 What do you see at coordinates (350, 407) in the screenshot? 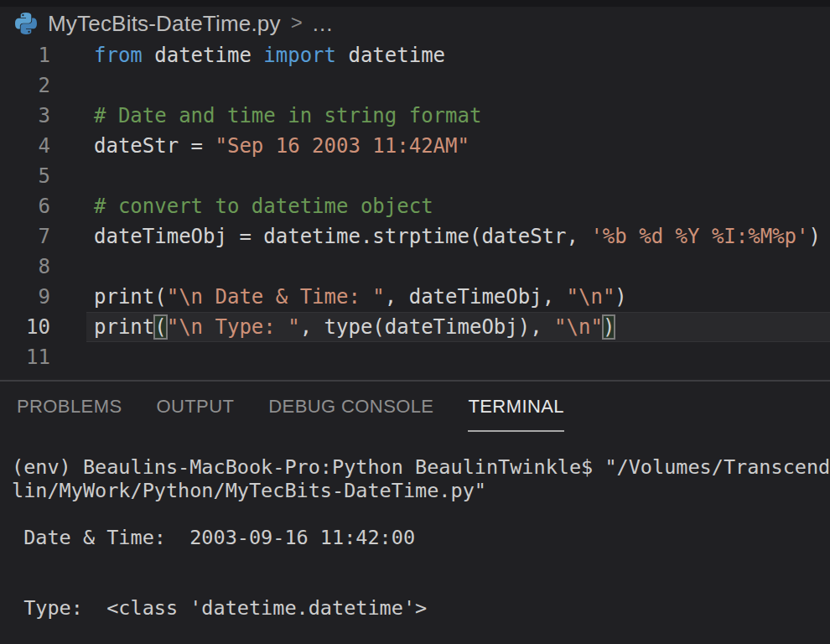
I see `tab-debug-console: DEBUG CONSOLE` at bounding box center [350, 407].